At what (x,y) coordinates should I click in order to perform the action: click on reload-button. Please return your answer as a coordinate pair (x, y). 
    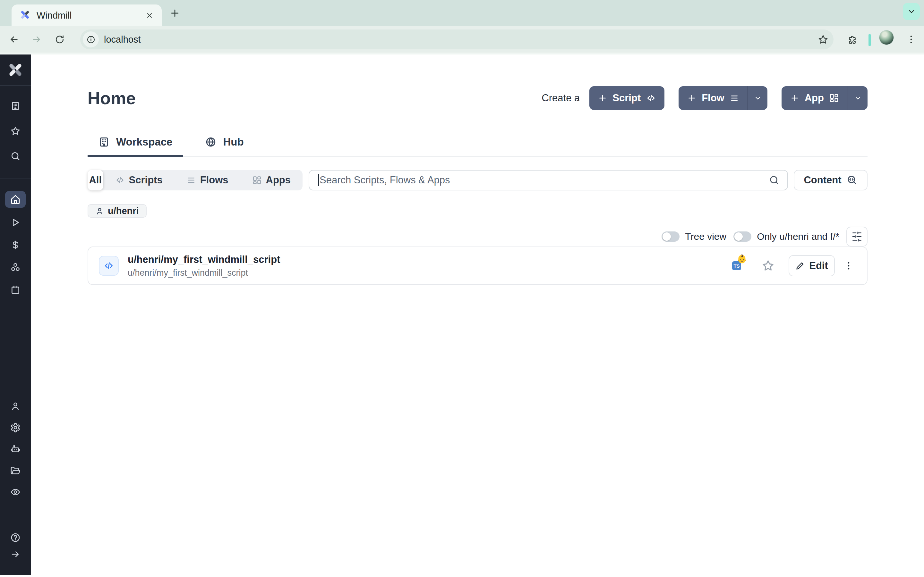
    Looking at the image, I should click on (60, 40).